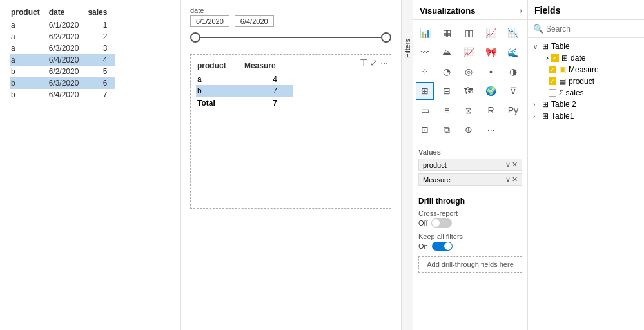 The height and width of the screenshot is (330, 644). I want to click on viz-icon-filled-map: 🌍, so click(491, 91).